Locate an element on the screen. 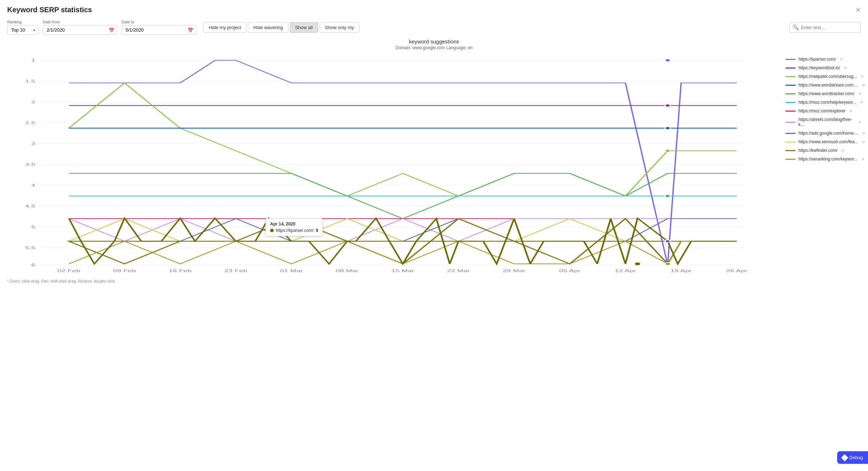 The height and width of the screenshot is (471, 868). legend-item: https://kwfinder.com/ ↗ is located at coordinates (823, 150).